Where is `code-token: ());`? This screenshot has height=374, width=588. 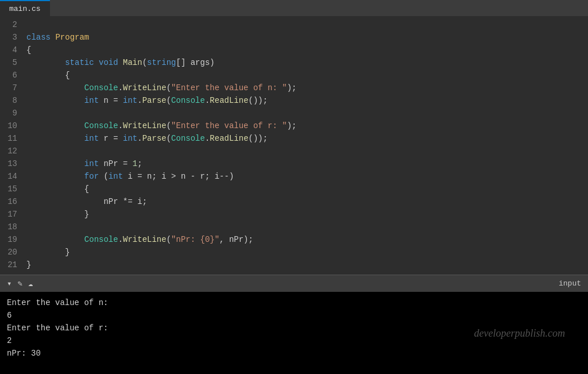 code-token: ()); is located at coordinates (258, 101).